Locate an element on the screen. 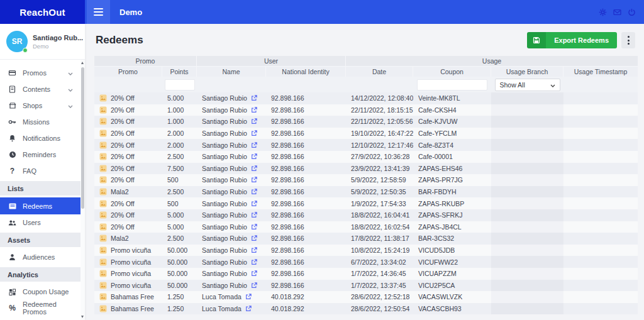 The width and height of the screenshot is (644, 320). column-header-usage-branch: Usage Branch is located at coordinates (527, 72).